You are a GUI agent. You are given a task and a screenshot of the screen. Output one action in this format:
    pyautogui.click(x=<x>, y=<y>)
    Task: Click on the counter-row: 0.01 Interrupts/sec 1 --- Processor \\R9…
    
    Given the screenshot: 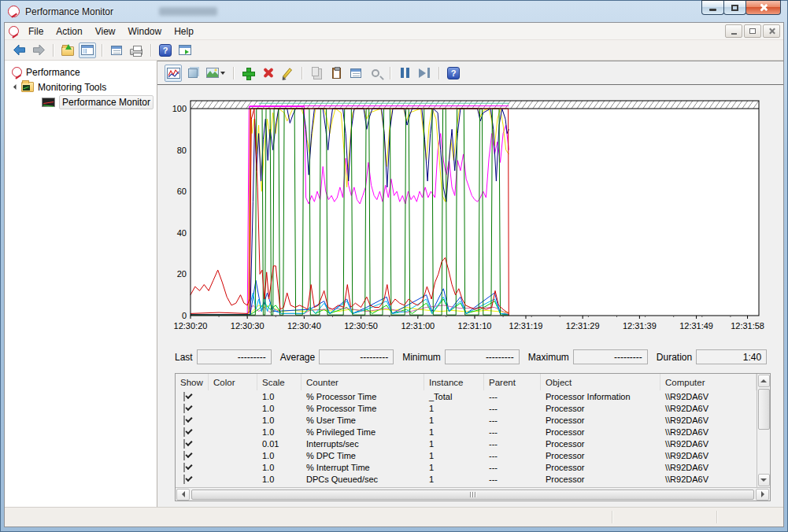 What is the action you would take?
    pyautogui.click(x=466, y=444)
    